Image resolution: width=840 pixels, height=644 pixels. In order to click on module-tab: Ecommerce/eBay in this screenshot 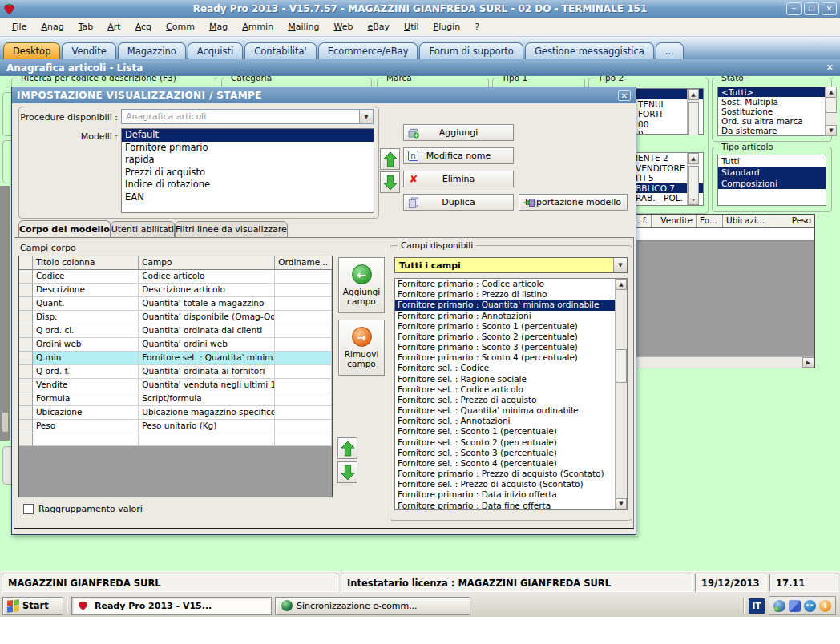, I will do `click(369, 51)`.